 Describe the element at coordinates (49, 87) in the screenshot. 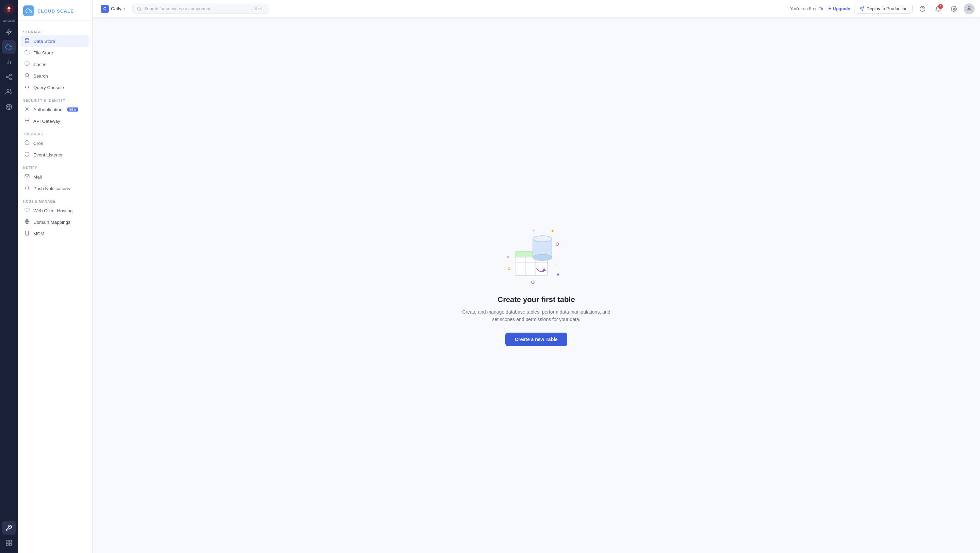

I see `sidebar-item-query-console-label: Query Console` at that location.